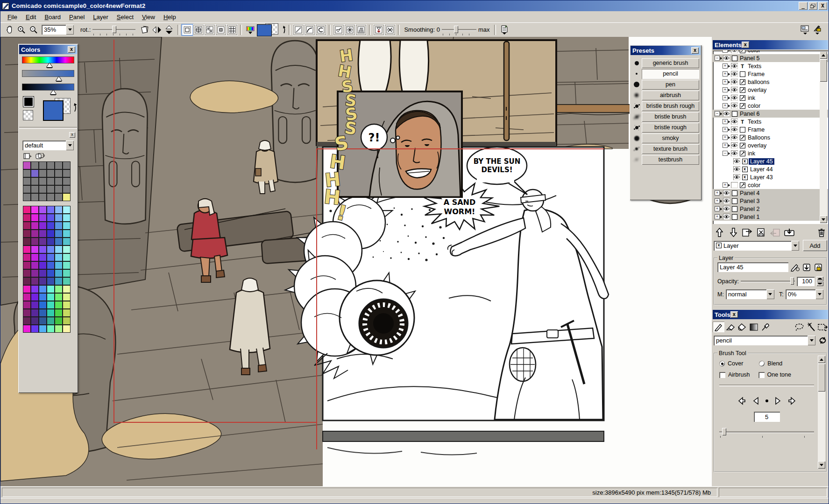  What do you see at coordinates (771, 315) in the screenshot?
I see `tools-panel-titlebar: Tools x` at bounding box center [771, 315].